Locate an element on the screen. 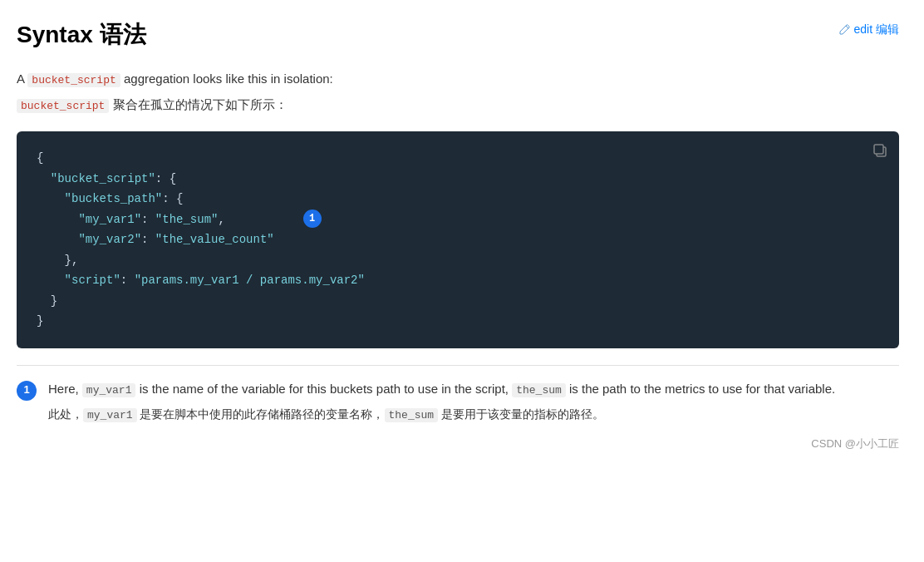 The height and width of the screenshot is (562, 924). ann-zh-mid1: 是要在脚本中使用的此存储桶路径的变量名称， is located at coordinates (261, 414).